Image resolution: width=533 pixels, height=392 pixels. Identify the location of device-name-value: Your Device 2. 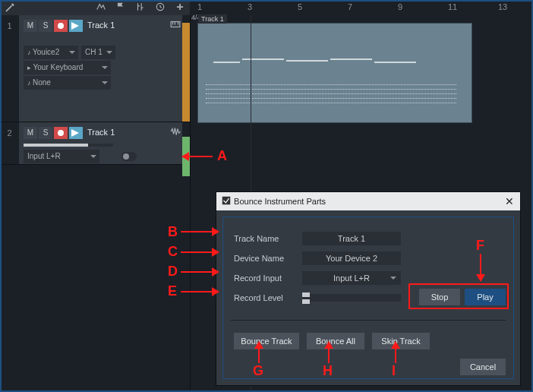
(352, 258).